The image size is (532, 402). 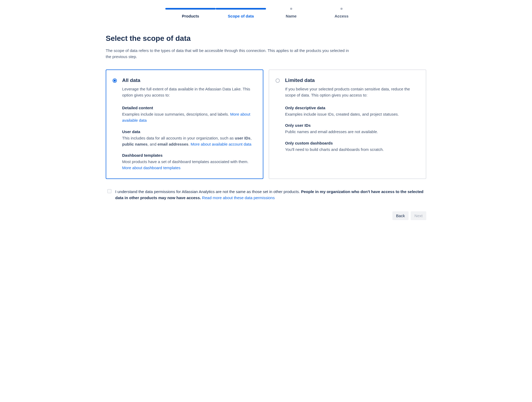 I want to click on step-label: Name, so click(x=291, y=16).